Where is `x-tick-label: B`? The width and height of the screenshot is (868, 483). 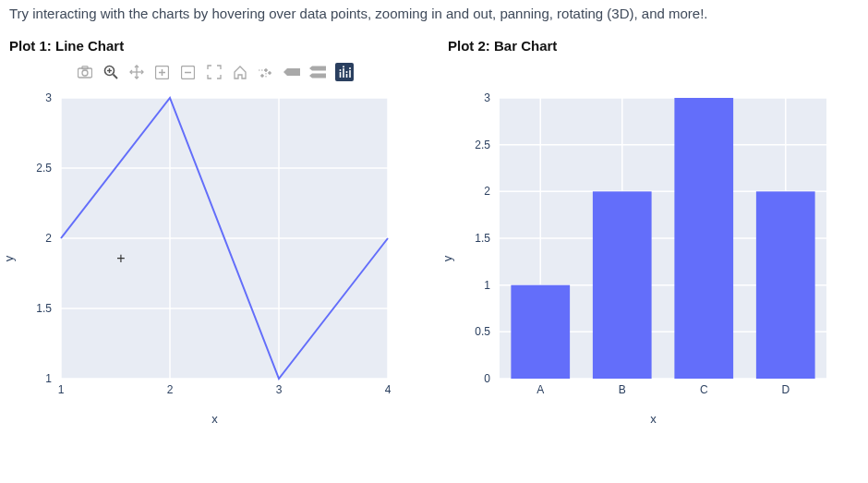 x-tick-label: B is located at coordinates (622, 390).